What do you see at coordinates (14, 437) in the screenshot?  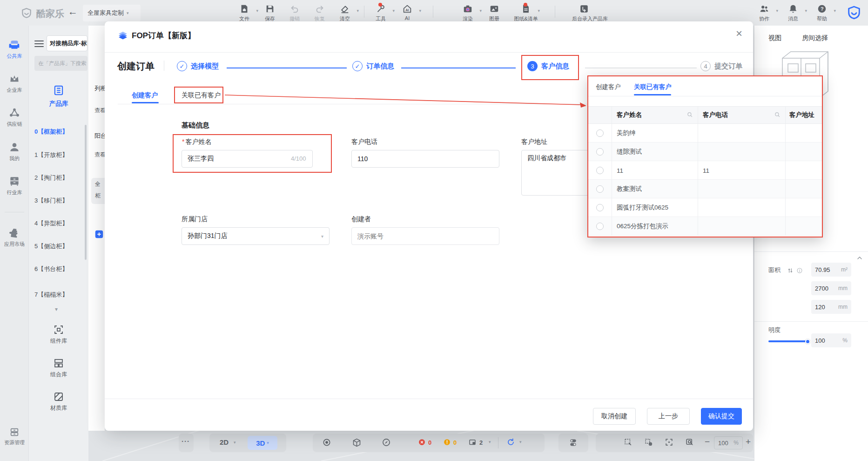 I see `sidebar-item-resource-manager: 资源管理` at bounding box center [14, 437].